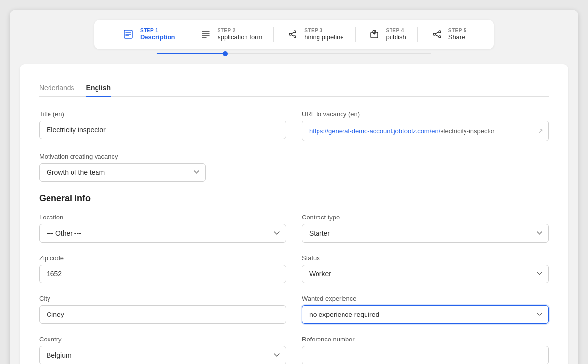 The width and height of the screenshot is (588, 364). What do you see at coordinates (315, 34) in the screenshot?
I see `step-3: STEP 3 hiring pipeline` at bounding box center [315, 34].